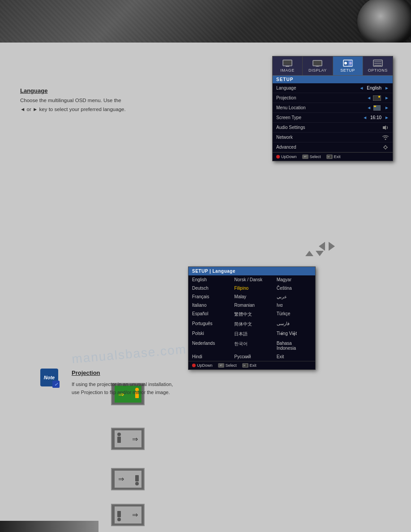  What do you see at coordinates (387, 107) in the screenshot?
I see `osd-arrow-right-menu-location: ►` at bounding box center [387, 107].